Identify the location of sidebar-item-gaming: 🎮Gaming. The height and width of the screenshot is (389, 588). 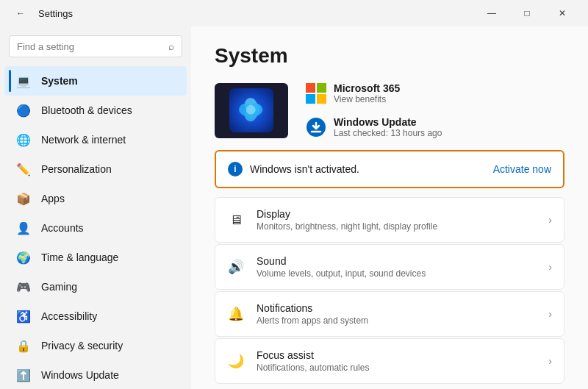
(96, 287).